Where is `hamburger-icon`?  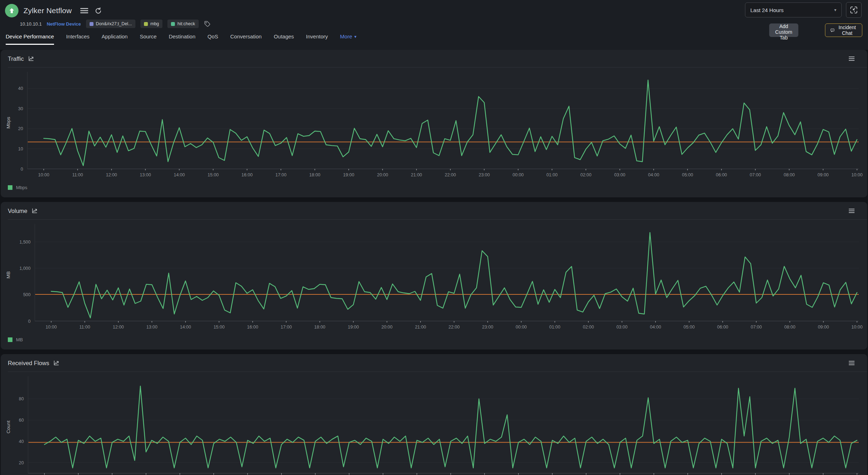 hamburger-icon is located at coordinates (84, 11).